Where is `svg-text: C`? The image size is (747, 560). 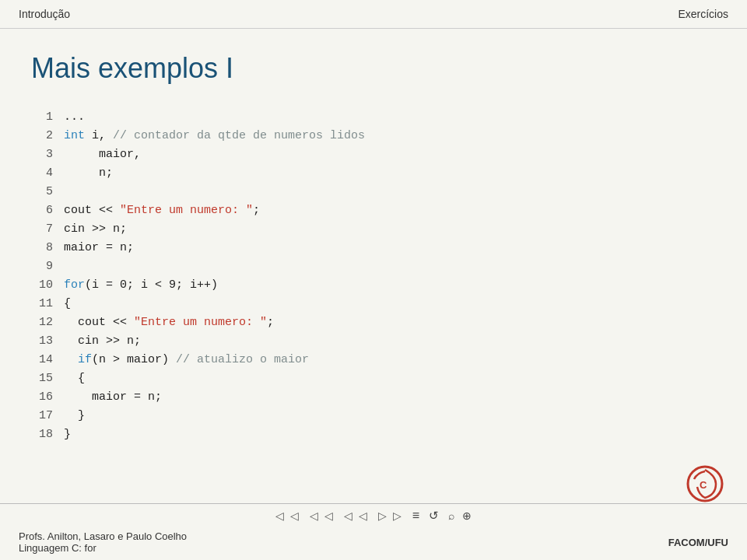 svg-text: C is located at coordinates (703, 485).